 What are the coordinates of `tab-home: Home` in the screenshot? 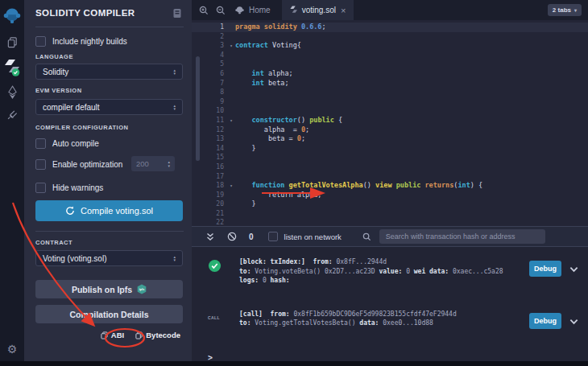 It's located at (253, 10).